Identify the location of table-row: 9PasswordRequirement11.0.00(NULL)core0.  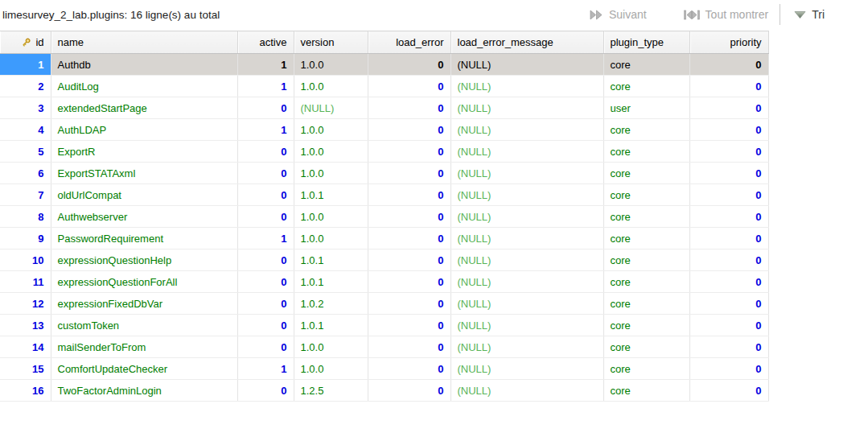
(385, 238).